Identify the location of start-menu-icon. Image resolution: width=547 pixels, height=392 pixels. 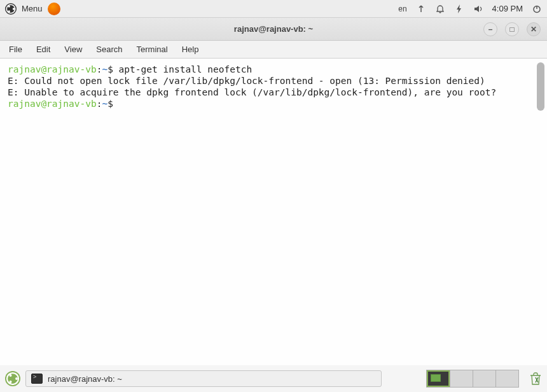
(13, 379).